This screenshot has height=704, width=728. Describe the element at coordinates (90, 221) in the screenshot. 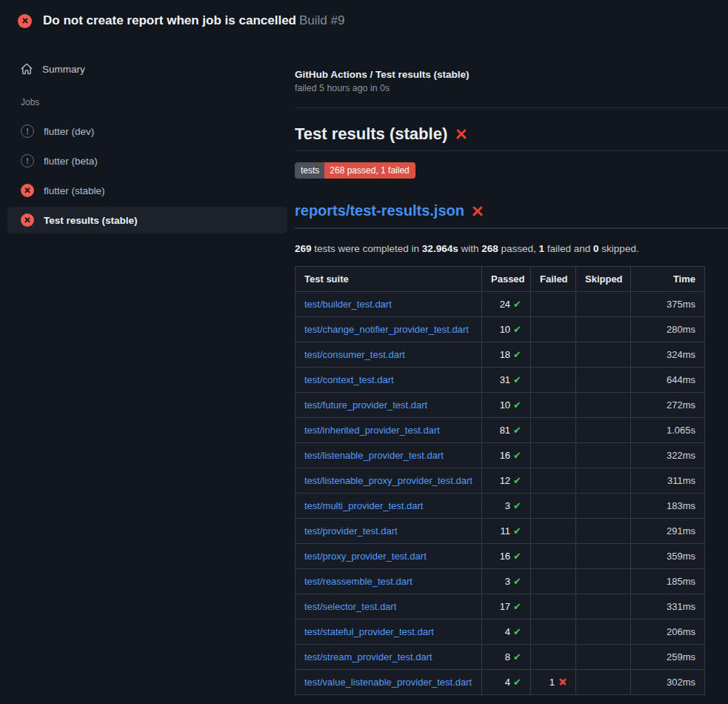

I see `sidebar-item-label: Test results (stable)` at that location.